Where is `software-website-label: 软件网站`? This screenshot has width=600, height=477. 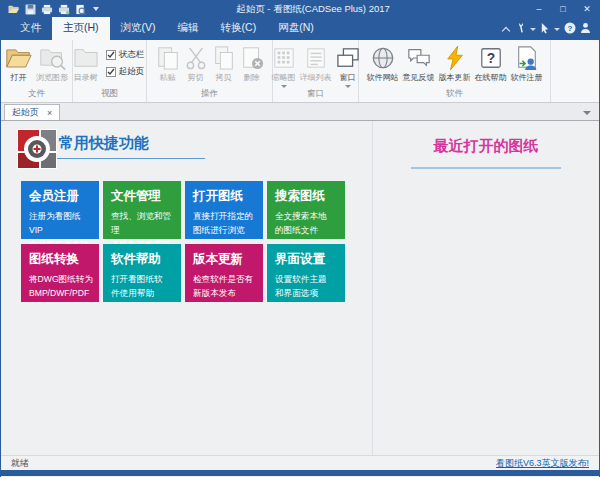 software-website-label: 软件网站 is located at coordinates (383, 78).